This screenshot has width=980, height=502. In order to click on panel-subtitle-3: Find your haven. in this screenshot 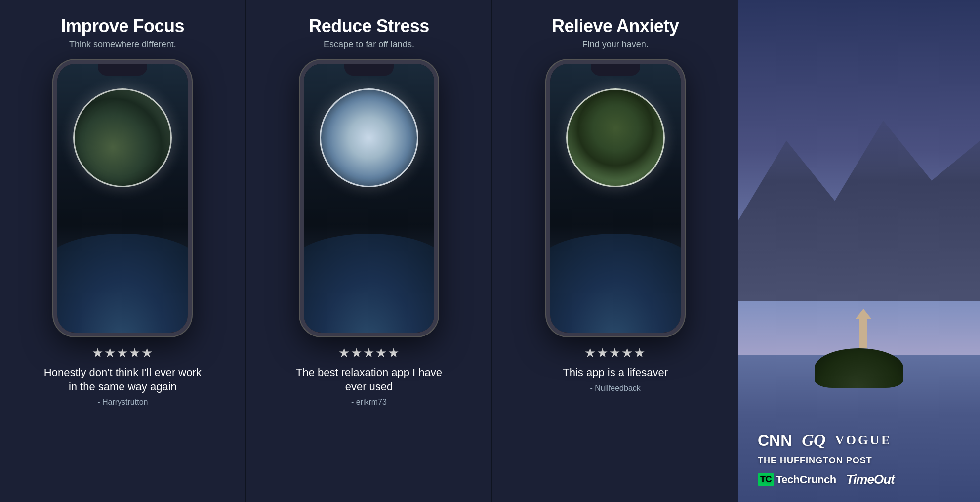, I will do `click(615, 44)`.